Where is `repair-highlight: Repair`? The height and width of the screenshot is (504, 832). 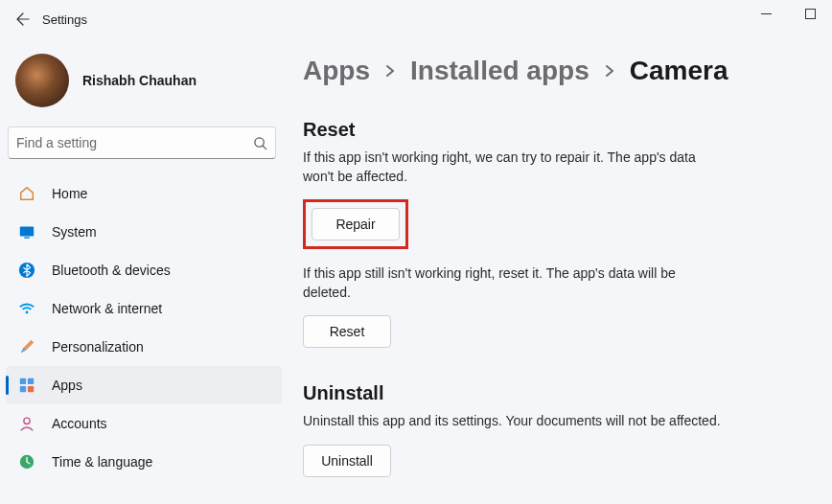
repair-highlight: Repair is located at coordinates (356, 224).